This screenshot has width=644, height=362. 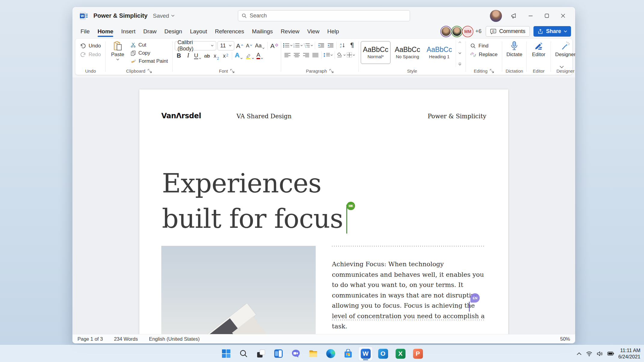 What do you see at coordinates (297, 55) in the screenshot?
I see `align-center-button` at bounding box center [297, 55].